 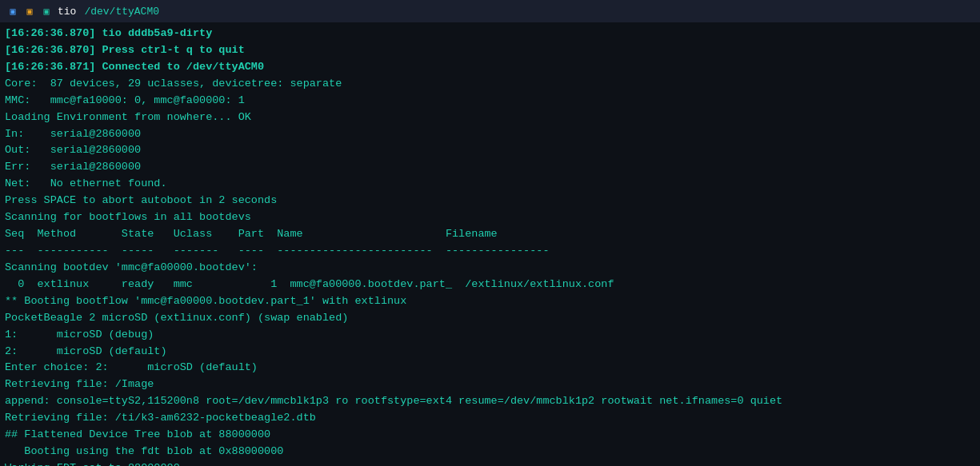 I want to click on terminal-line: Retrieving file: /Image, so click(x=490, y=385).